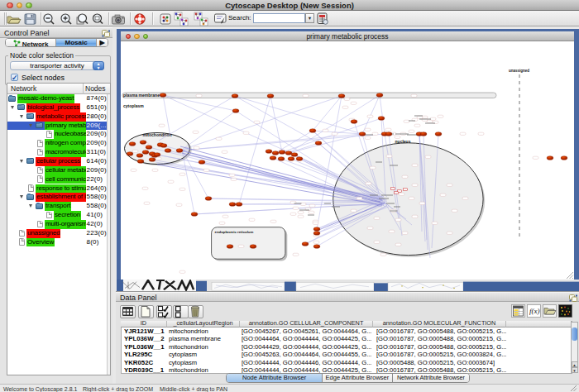 This screenshot has width=579, height=392. I want to click on svg-text: f(x), so click(534, 311).